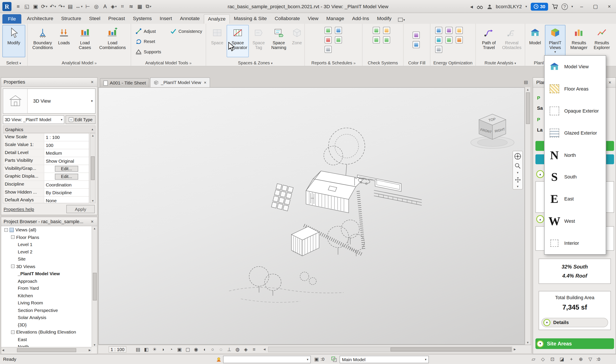 Image resolution: width=616 pixels, height=364 pixels. What do you see at coordinates (67, 161) in the screenshot?
I see `property-value: Show Original` at bounding box center [67, 161].